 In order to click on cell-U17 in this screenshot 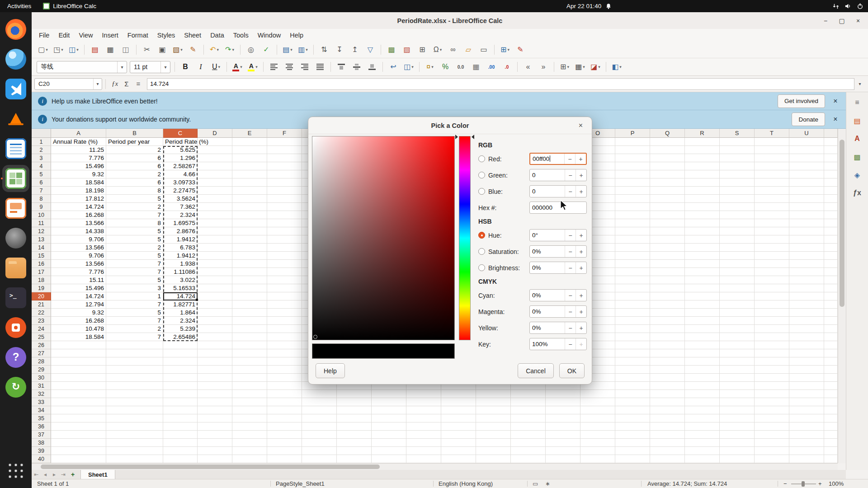, I will do `click(807, 272)`.